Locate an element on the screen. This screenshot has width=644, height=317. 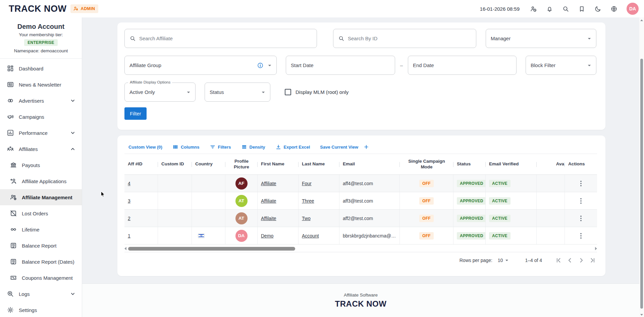
start-date-field: Start Date is located at coordinates (340, 65).